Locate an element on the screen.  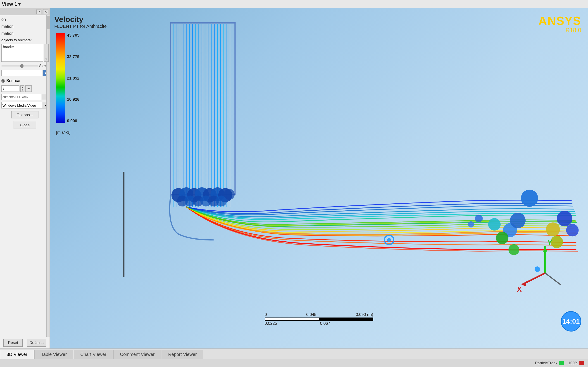
particle-spheres-tube is located at coordinates (203, 197).